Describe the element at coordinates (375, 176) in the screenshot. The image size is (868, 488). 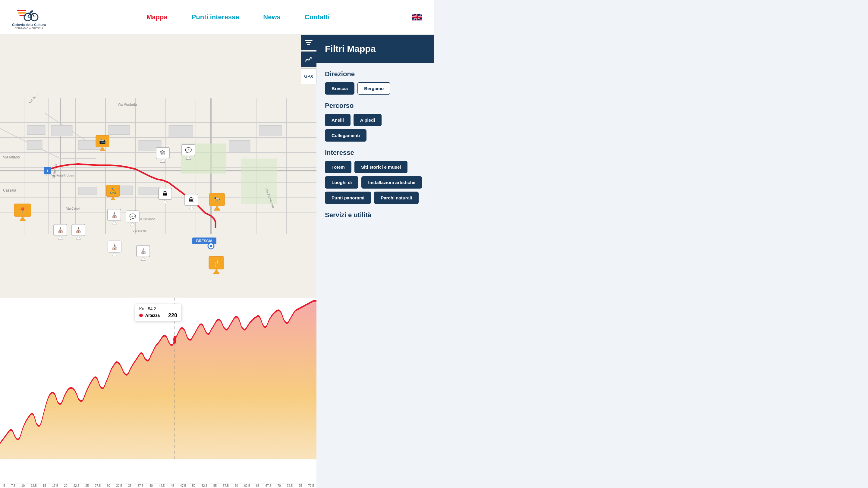
I see `filter-interesse: Interesse Totem Siti storici e musei Luo…` at that location.